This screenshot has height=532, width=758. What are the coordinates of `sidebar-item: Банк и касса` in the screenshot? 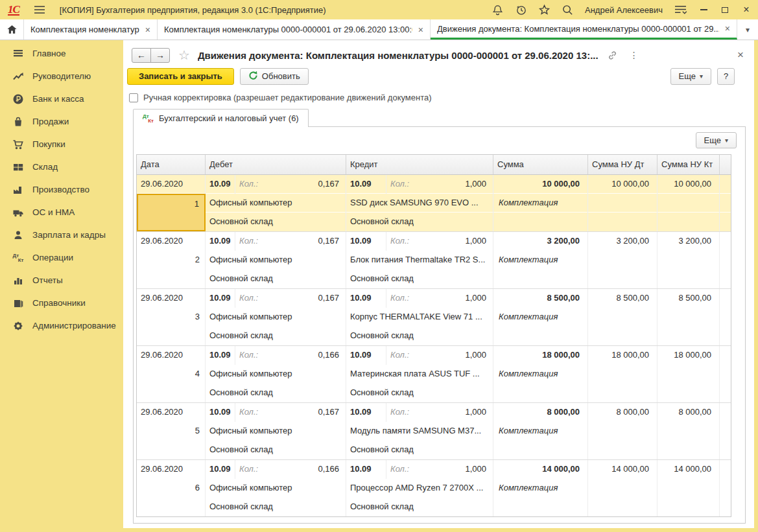 It's located at (62, 98).